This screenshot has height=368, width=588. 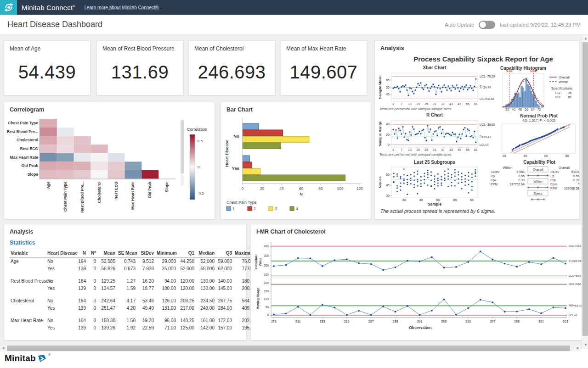 I want to click on svg-text:Process Capability Sixpack Rep: Process Capability Sixpack Report for Ag…, so click(x=483, y=59).